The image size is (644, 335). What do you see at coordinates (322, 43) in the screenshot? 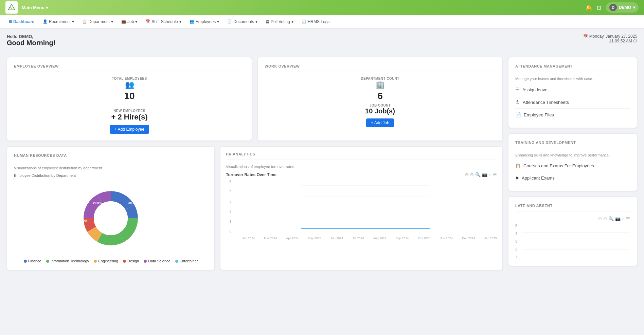
I see `greeting-row: Hello DEMO, Good Morning! 📅 Monday, Janu…` at bounding box center [322, 43].